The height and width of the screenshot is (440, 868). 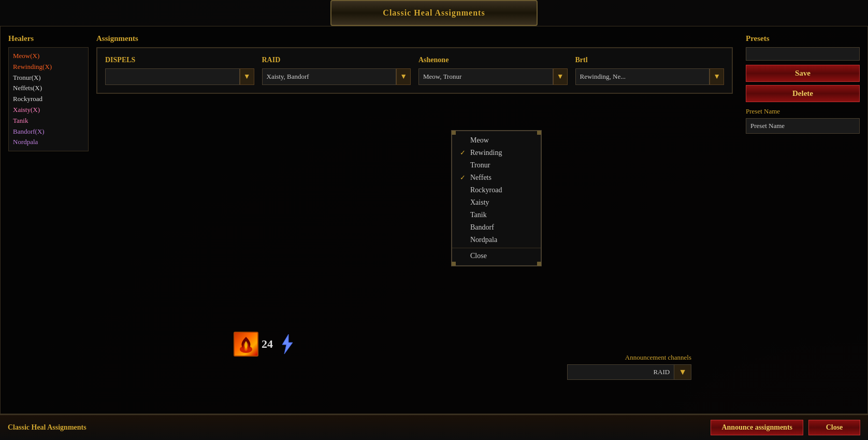 I want to click on dropdown-brtl: Rewinding, Ne... ▼, so click(x=650, y=77).